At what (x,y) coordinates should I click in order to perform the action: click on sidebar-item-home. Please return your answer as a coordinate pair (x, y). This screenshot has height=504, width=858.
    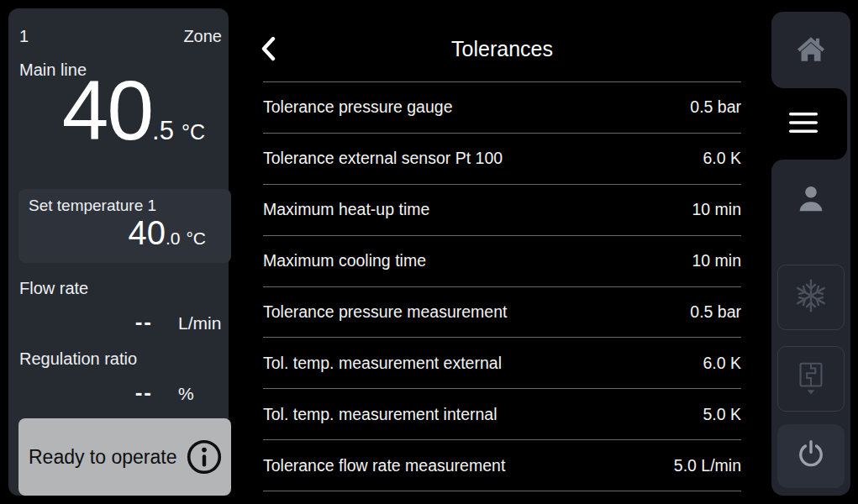
    Looking at the image, I should click on (811, 50).